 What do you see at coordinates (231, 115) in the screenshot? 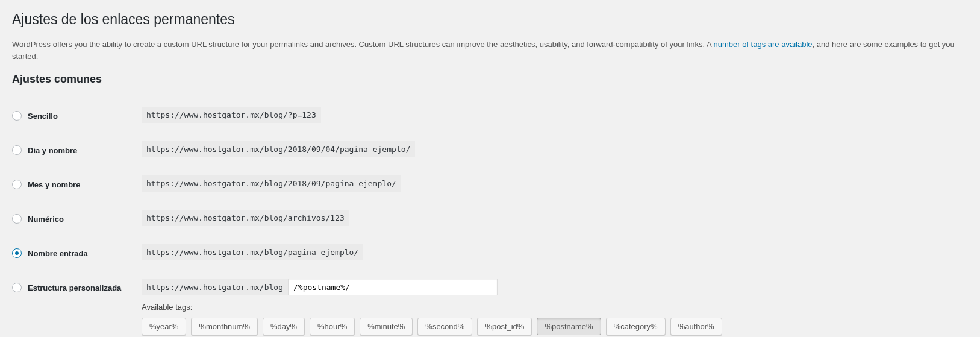
I see `sample-plain: https://www.hostgator.mx/blog/?p=123` at bounding box center [231, 115].